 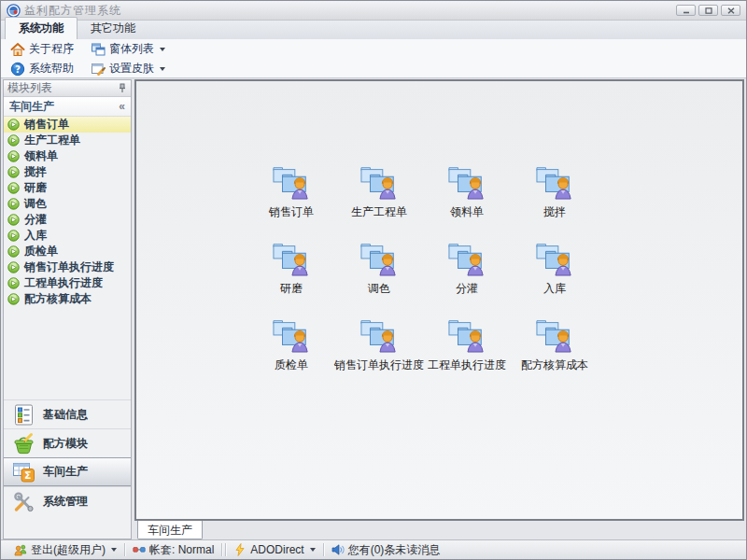 What do you see at coordinates (67, 442) in the screenshot?
I see `group-formula-module: 配方模块` at bounding box center [67, 442].